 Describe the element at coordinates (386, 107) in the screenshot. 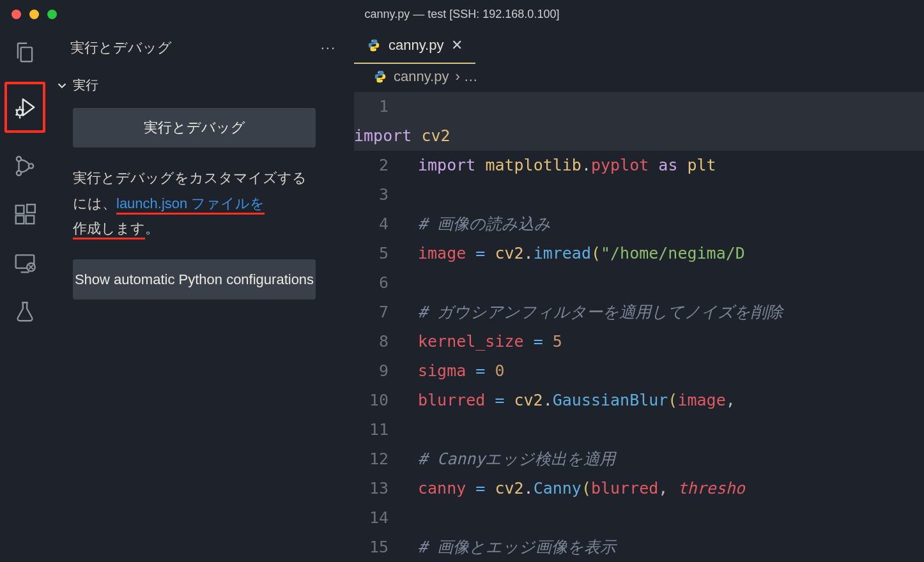

I see `line-number: 1` at that location.